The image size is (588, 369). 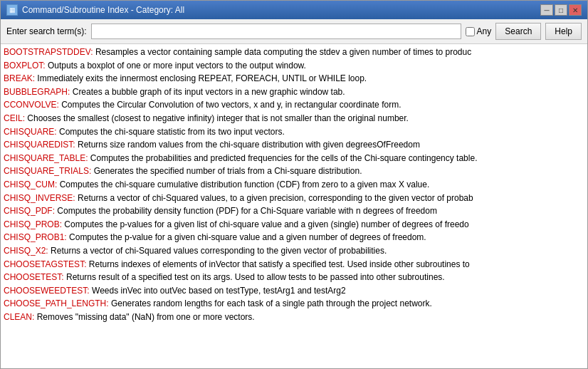 What do you see at coordinates (294, 318) in the screenshot?
I see `list-item: CLEAN: Removes "missing data" (NaN) from…` at bounding box center [294, 318].